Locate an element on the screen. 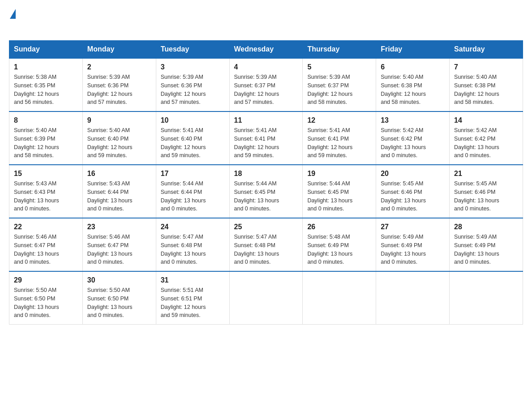  day-number: 17 is located at coordinates (193, 174).